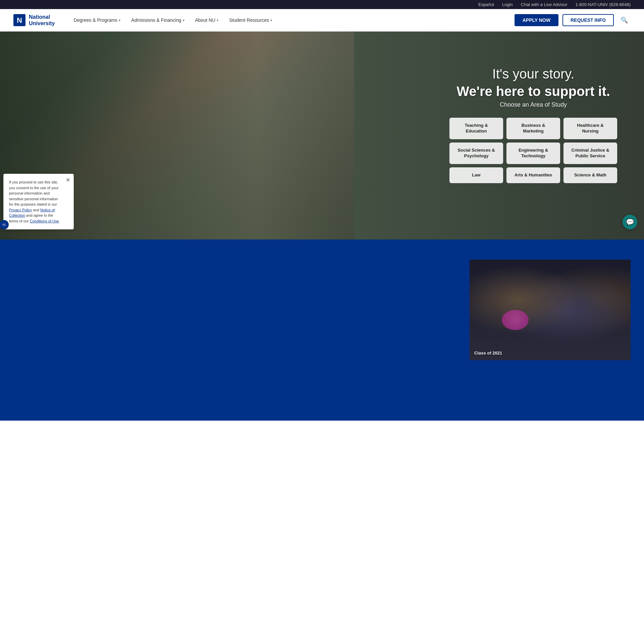  I want to click on login-link: Login, so click(507, 5).